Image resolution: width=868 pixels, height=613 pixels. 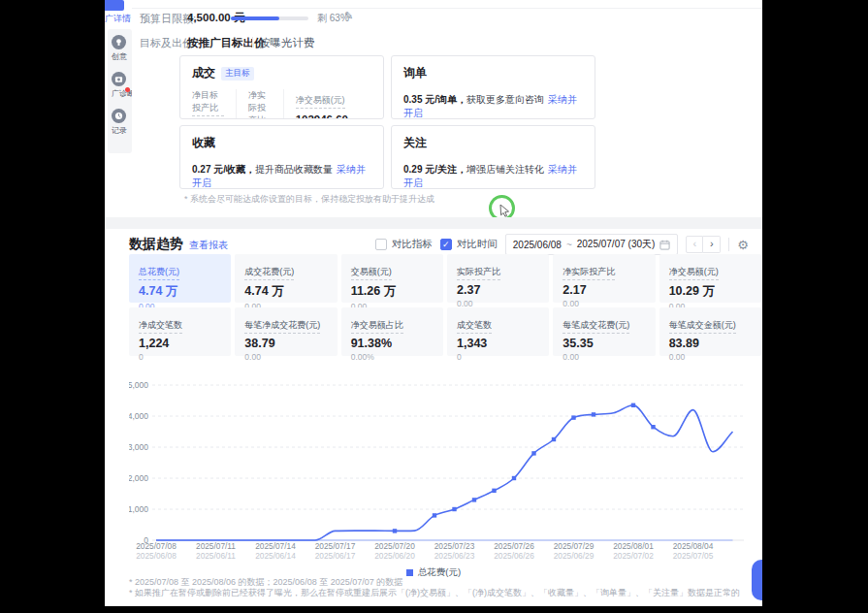 What do you see at coordinates (493, 87) in the screenshot?
I see `goal-card-inquiry: 询单 0.35 元/询单，获取更多意向咨询采纳并开启` at bounding box center [493, 87].